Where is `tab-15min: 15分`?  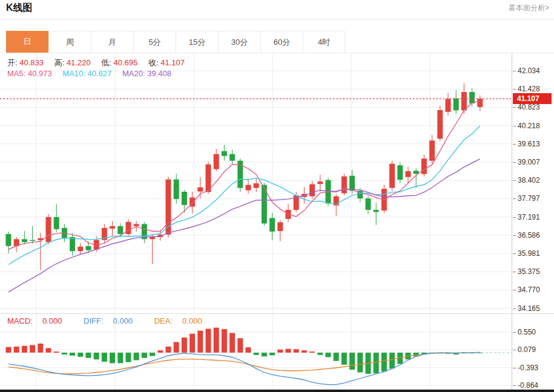
tab-15min: 15分 is located at coordinates (197, 42).